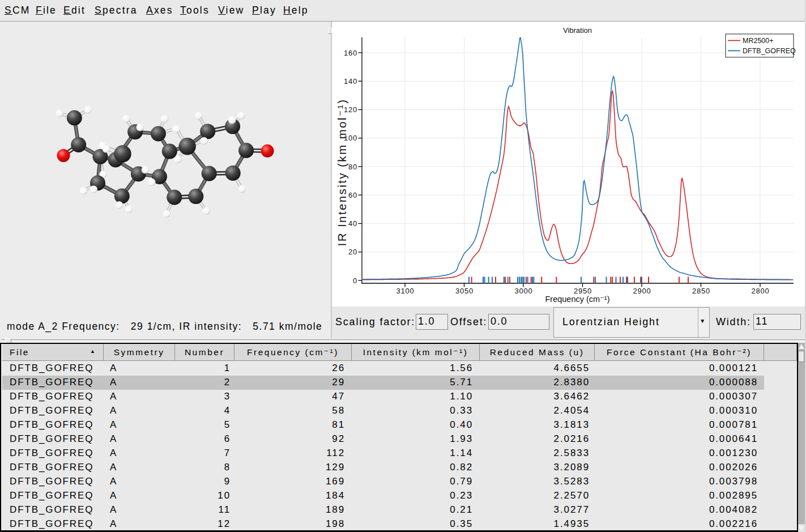 The height and width of the screenshot is (532, 806). Describe the element at coordinates (353, 195) in the screenshot. I see `svg-text: 60` at that location.